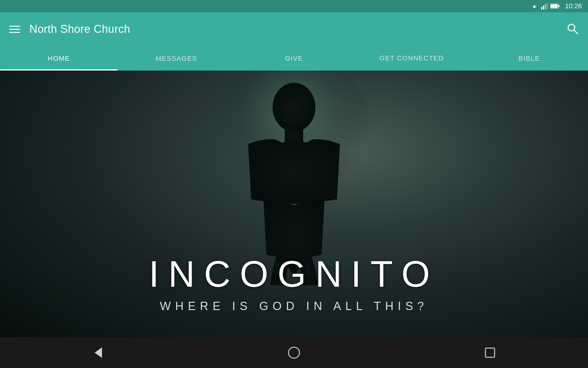 This screenshot has width=588, height=368. Describe the element at coordinates (98, 353) in the screenshot. I see `back-button` at that location.